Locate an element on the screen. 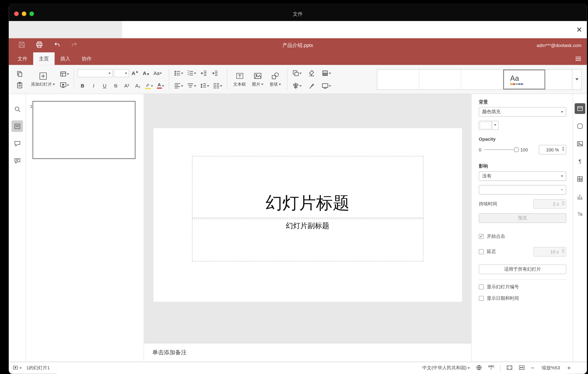 This screenshot has width=588, height=374. theme-gallery-expand-icon is located at coordinates (577, 79).